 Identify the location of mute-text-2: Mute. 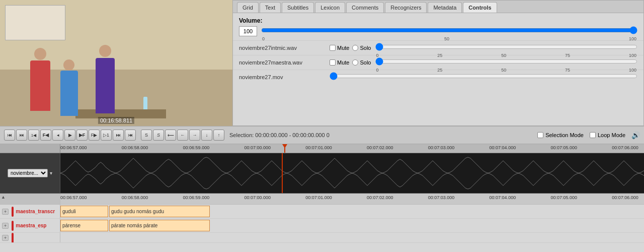
(343, 62).